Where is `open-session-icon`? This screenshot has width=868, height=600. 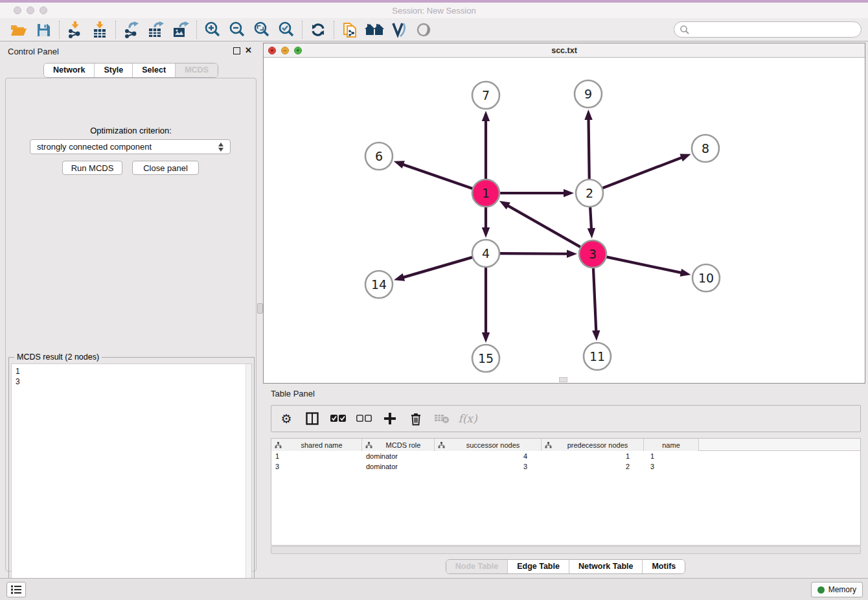
open-session-icon is located at coordinates (19, 30).